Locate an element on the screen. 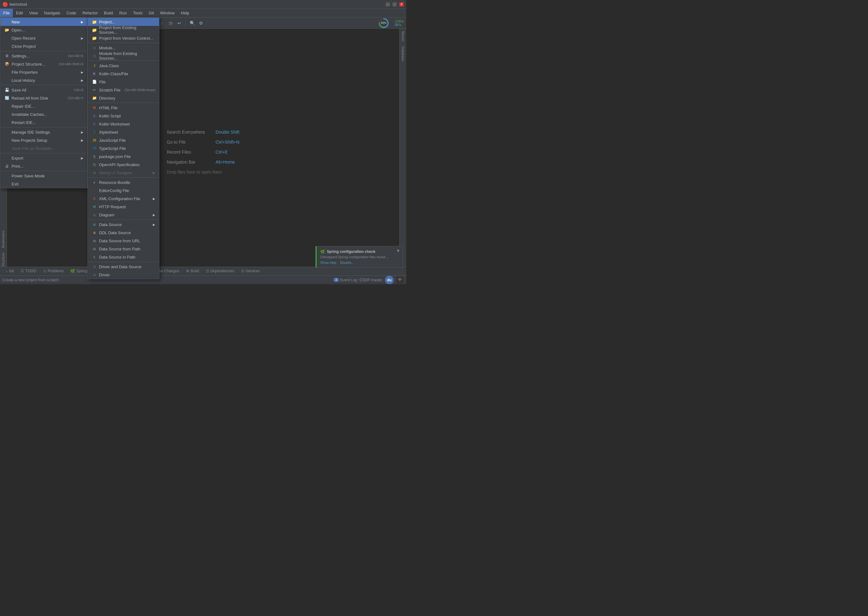 This screenshot has width=868, height=616. file-menu-newproj: New Projects Setup ▶ is located at coordinates (44, 140).